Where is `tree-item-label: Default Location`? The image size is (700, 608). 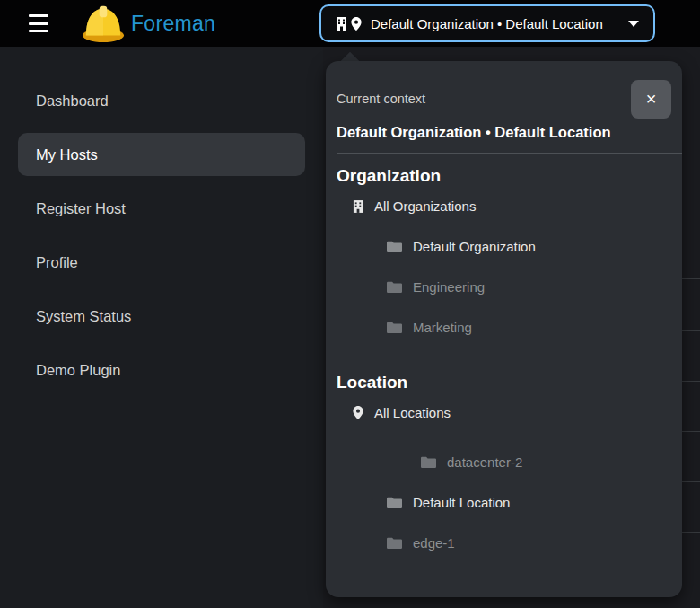 tree-item-label: Default Location is located at coordinates (461, 503).